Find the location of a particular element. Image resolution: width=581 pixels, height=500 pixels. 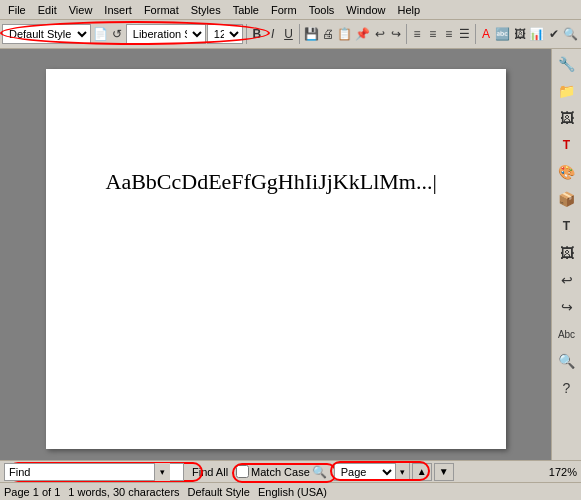

toolbar-copy: 📋 is located at coordinates (344, 34).